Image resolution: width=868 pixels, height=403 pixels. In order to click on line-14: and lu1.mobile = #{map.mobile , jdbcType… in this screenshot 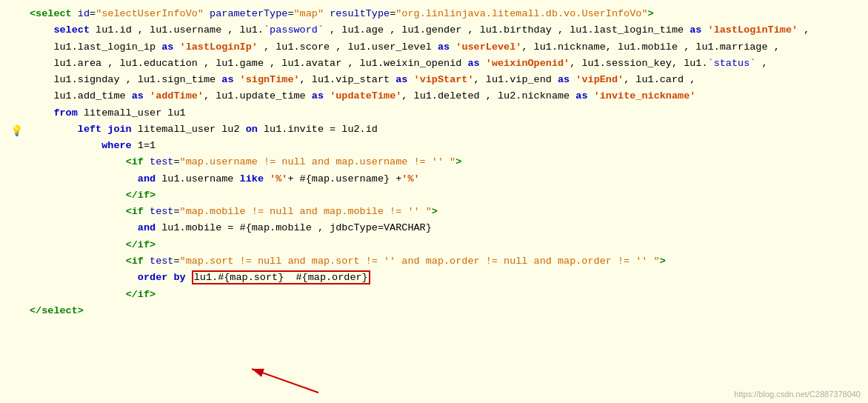, I will do `click(434, 228)`.